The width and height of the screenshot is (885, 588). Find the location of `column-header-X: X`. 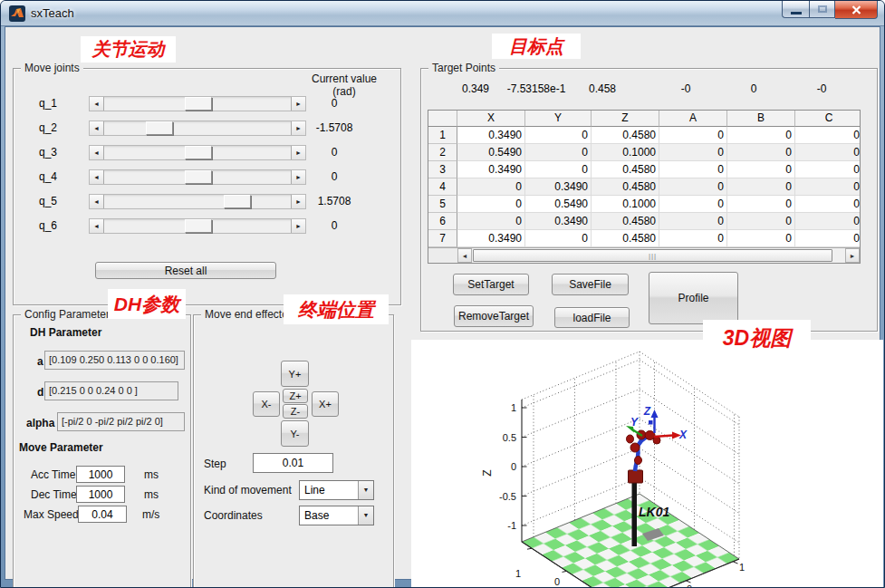

column-header-X: X is located at coordinates (491, 119).